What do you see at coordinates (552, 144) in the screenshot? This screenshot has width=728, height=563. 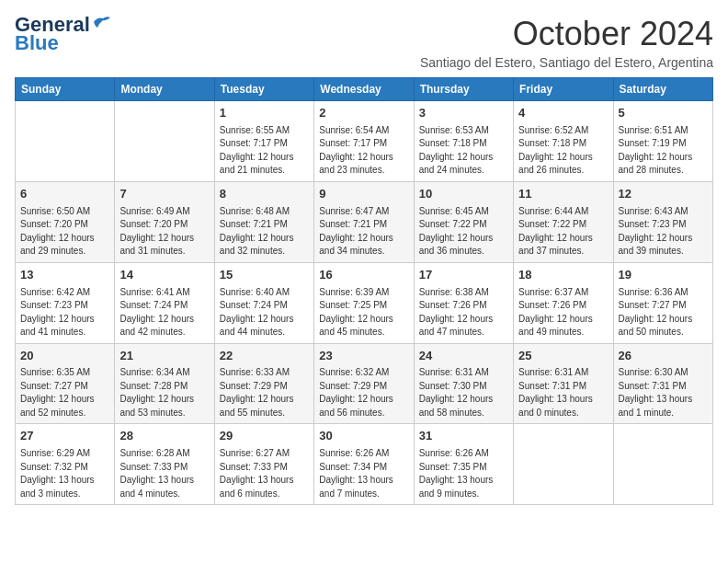 I see `sunset-text: Sunset: 7:18 PM` at bounding box center [552, 144].